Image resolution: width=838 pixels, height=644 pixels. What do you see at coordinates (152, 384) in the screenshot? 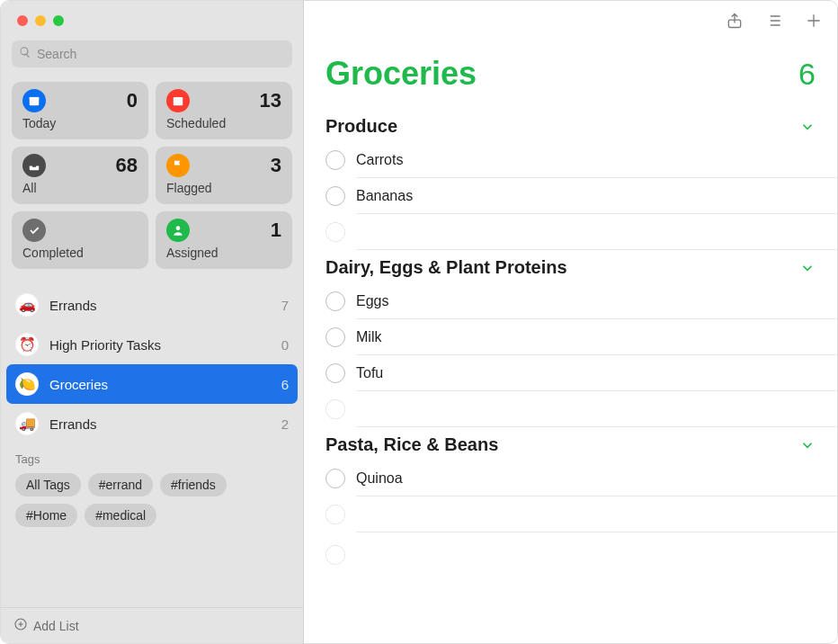
I see `sidebar-list-2: 🍋Groceries6` at bounding box center [152, 384].